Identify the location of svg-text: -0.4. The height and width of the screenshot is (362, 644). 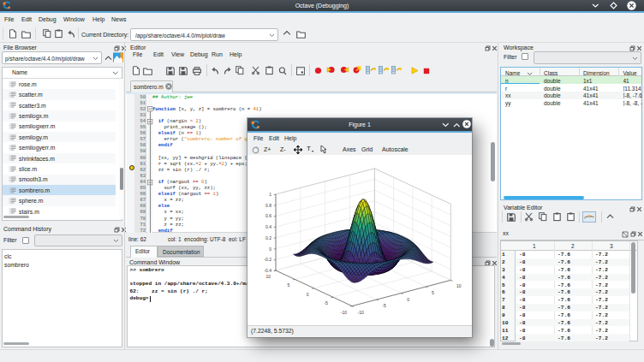
(267, 270).